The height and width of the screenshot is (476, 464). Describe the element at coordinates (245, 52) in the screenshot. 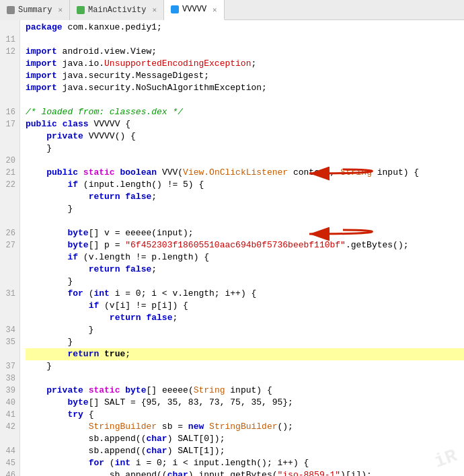

I see `code-line: import android.view.View;` at that location.